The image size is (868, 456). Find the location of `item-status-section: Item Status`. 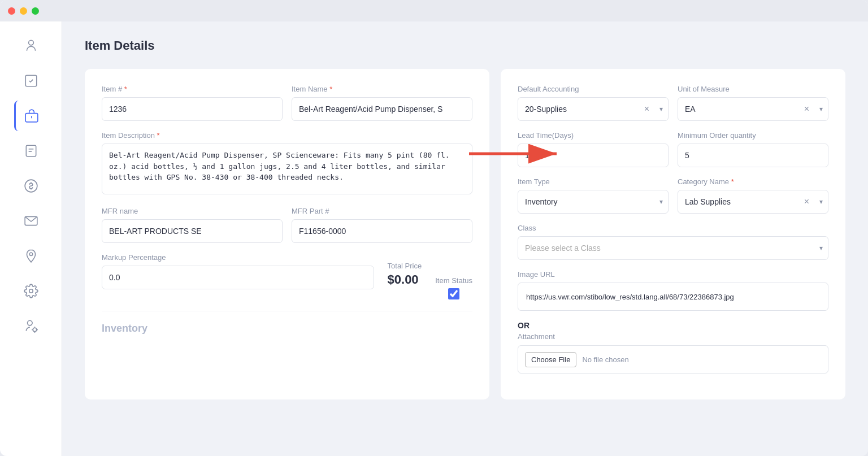

item-status-section: Item Status is located at coordinates (454, 288).